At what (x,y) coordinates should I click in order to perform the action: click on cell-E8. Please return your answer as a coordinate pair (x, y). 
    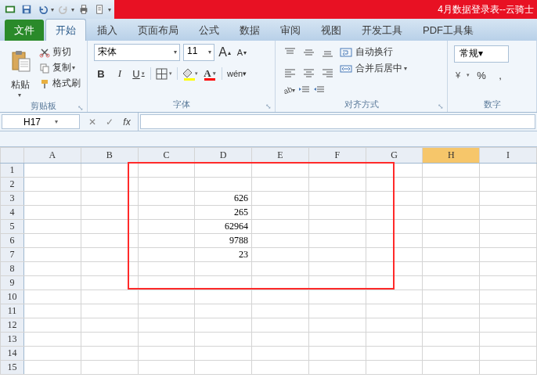
    Looking at the image, I should click on (280, 269).